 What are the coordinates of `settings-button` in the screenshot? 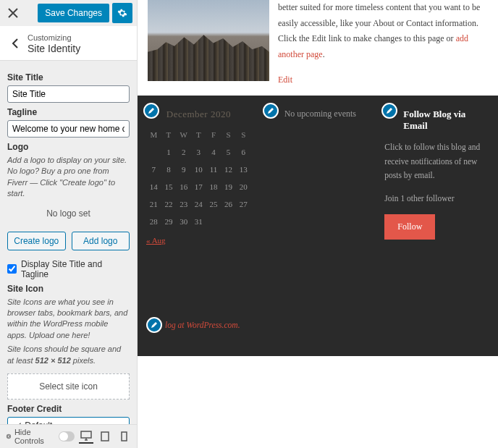 It's located at (122, 13).